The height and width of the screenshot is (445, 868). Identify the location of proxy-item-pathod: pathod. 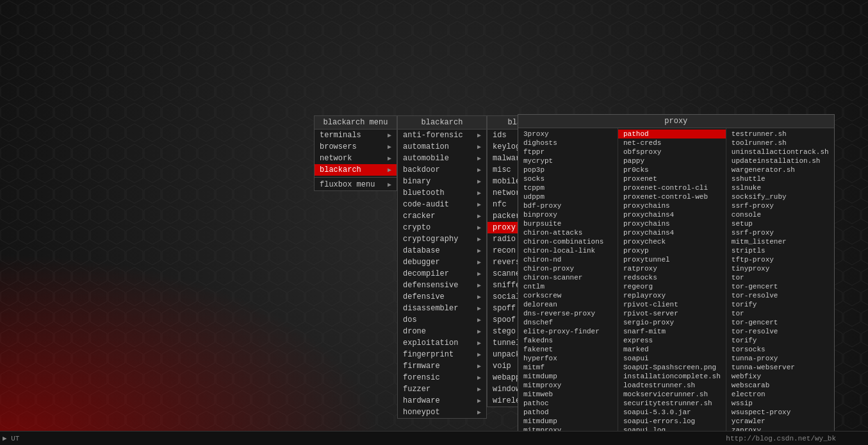
(672, 134).